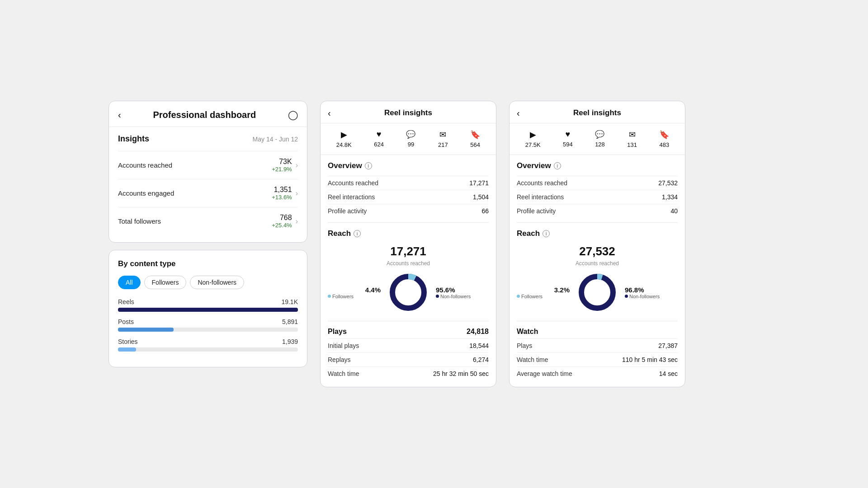 This screenshot has width=868, height=488. What do you see at coordinates (568, 135) in the screenshot?
I see `right-heart-icon: ♥` at bounding box center [568, 135].